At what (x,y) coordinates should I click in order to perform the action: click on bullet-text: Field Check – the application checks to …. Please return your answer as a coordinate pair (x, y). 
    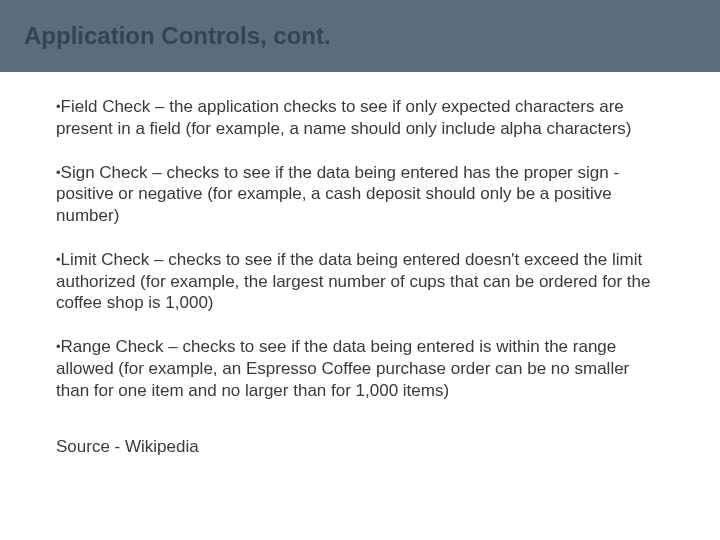
    Looking at the image, I should click on (344, 118).